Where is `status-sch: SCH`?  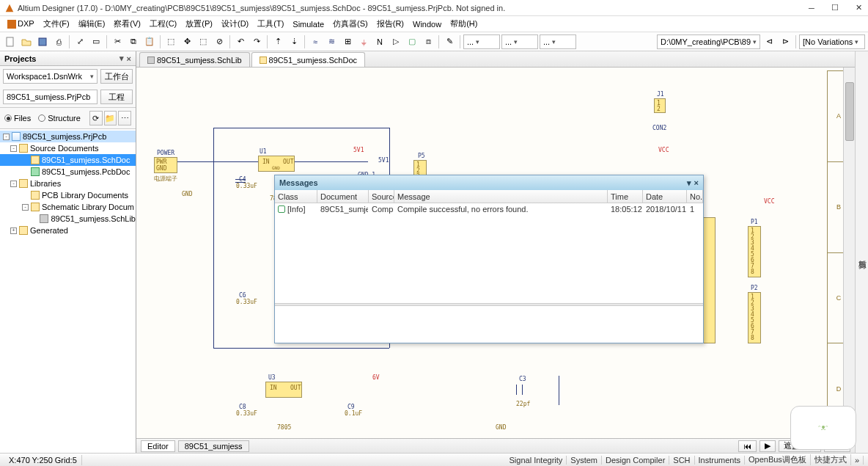
status-sch: SCH is located at coordinates (682, 460).